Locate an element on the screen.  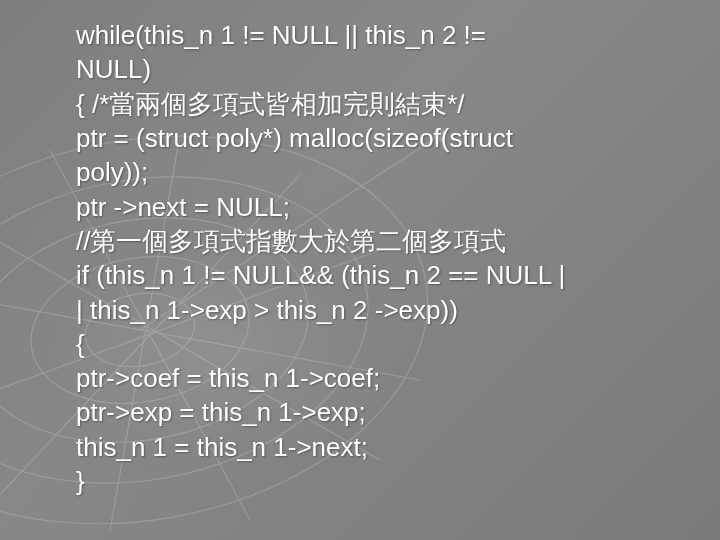
code-line: ptr = (struct poly*) malloc(sizeof(struc… is located at coordinates (378, 138).